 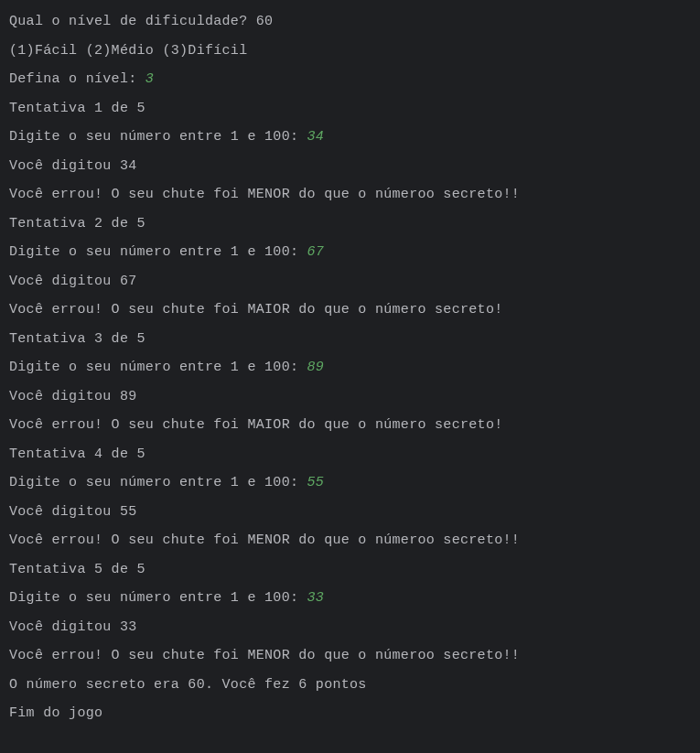 I want to click on terminal-line: Tentativa 5 de 5, so click(x=350, y=570).